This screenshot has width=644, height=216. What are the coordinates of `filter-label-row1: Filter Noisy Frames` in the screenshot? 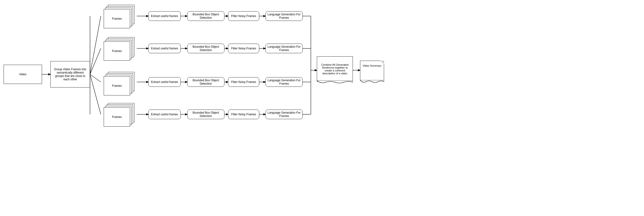 It's located at (244, 16).